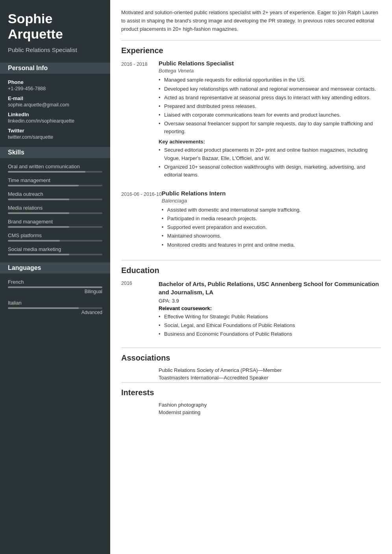 Image resolution: width=392 pixels, height=554 pixels. Describe the element at coordinates (220, 370) in the screenshot. I see `association-text: Public Relations Society of America (PRS…` at that location.